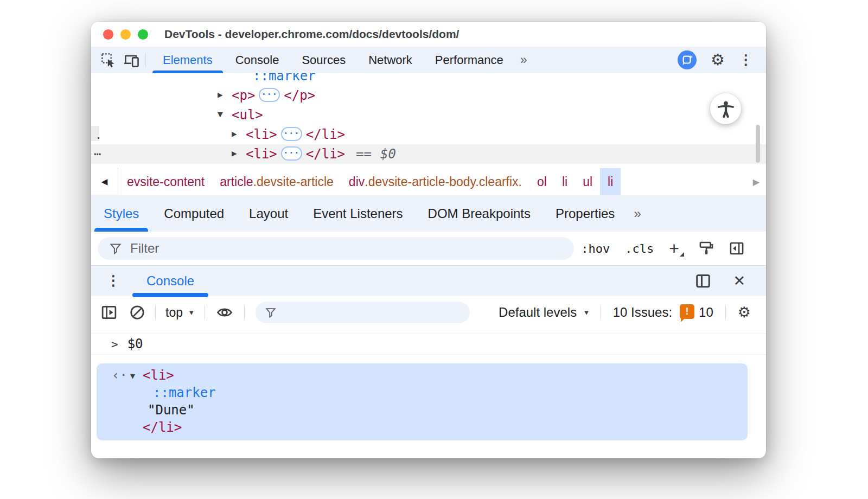 The width and height of the screenshot is (868, 499). I want to click on close-drawer-icon: ✕, so click(739, 281).